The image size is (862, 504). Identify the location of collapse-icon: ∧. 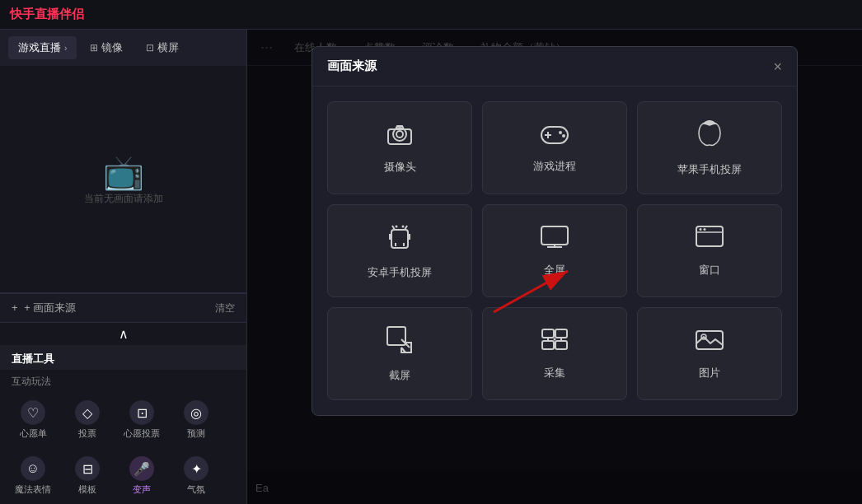
(124, 334).